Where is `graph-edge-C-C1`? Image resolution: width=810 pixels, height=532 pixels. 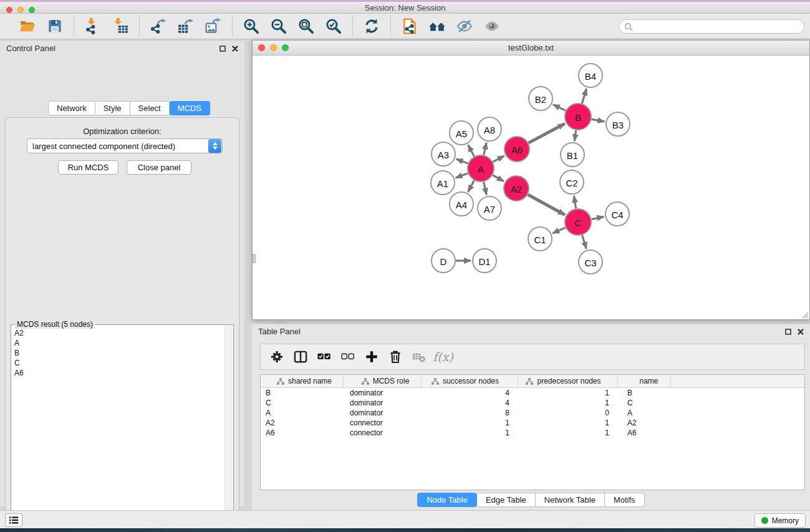
graph-edge-C-C1 is located at coordinates (559, 231).